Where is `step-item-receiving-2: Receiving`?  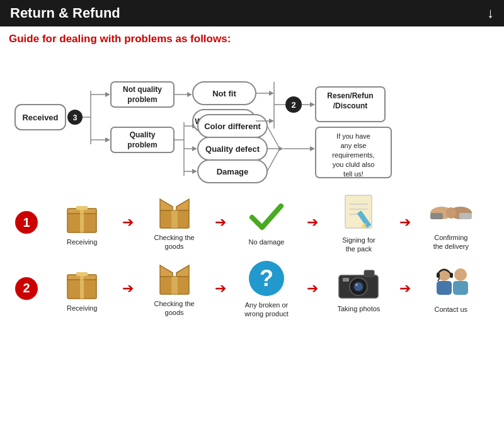 step-item-receiving-2: Receiving is located at coordinates (82, 289).